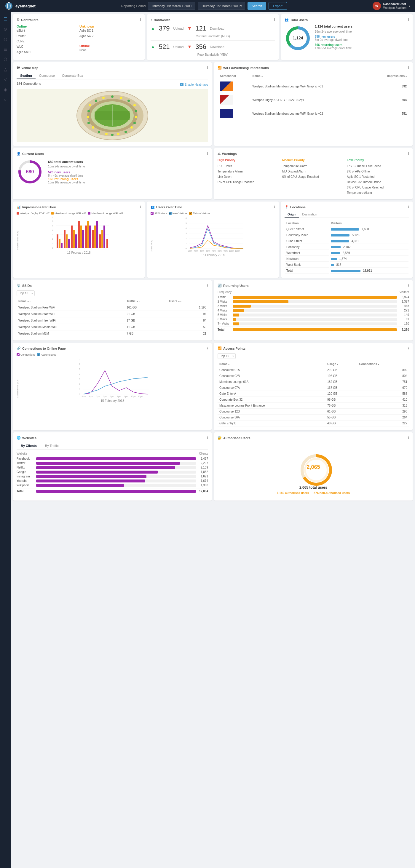 The height and width of the screenshot is (868, 415). What do you see at coordinates (194, 84) in the screenshot?
I see `enable-heatmaps-checkbox: ✓ Enable Heatmaps` at bounding box center [194, 84].